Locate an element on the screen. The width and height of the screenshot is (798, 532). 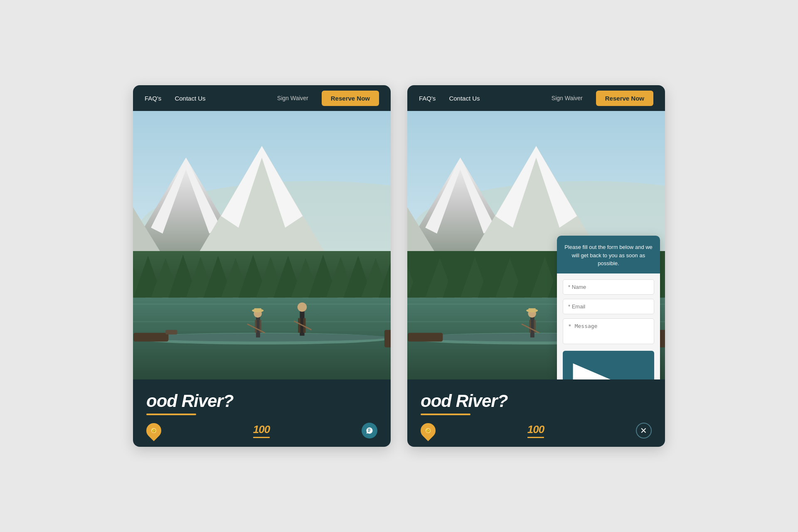
navbar-right: FAQ's Contact Us Sign Waiver Reserve Now is located at coordinates (536, 98).